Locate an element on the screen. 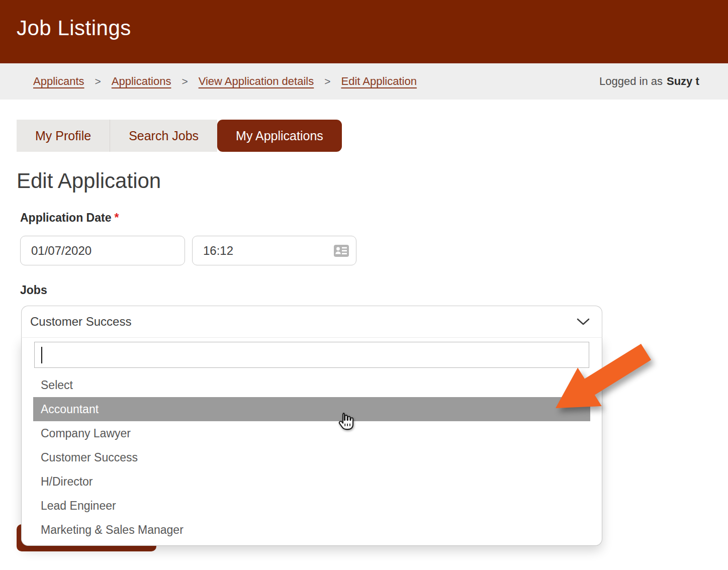  application-date-label-text: Application Date is located at coordinates (65, 218).